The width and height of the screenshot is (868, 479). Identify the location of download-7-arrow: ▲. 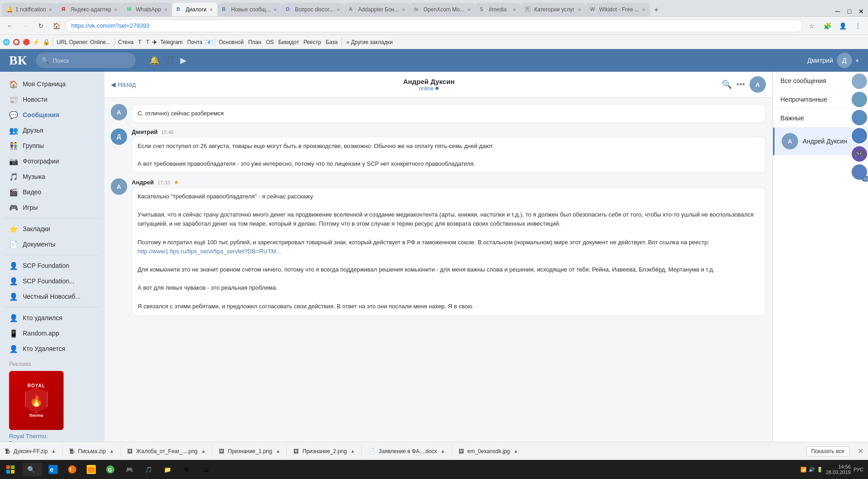
(516, 451).